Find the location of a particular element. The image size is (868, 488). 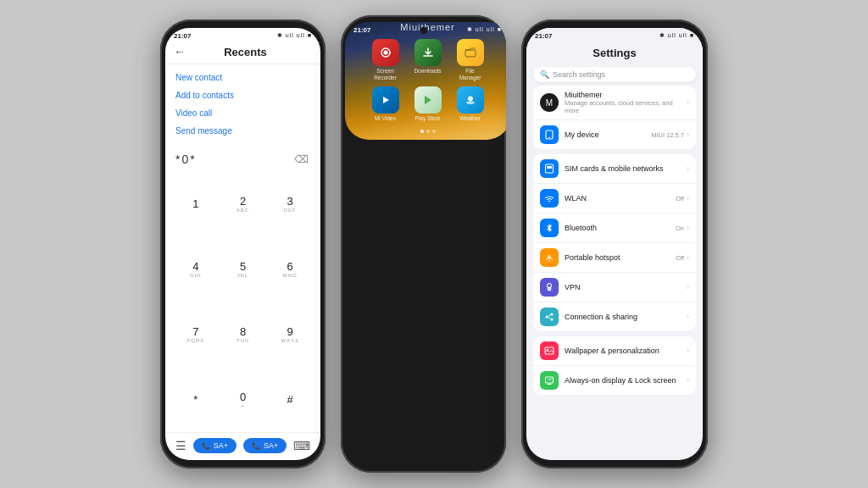

settings-item-bluetooth: Bluetooth On › is located at coordinates (615, 229).